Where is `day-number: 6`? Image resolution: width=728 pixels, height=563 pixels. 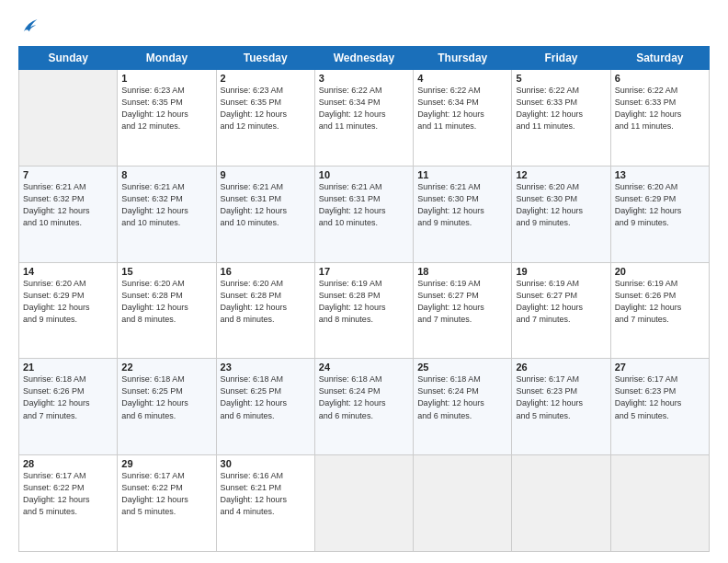
day-number: 6 is located at coordinates (660, 78).